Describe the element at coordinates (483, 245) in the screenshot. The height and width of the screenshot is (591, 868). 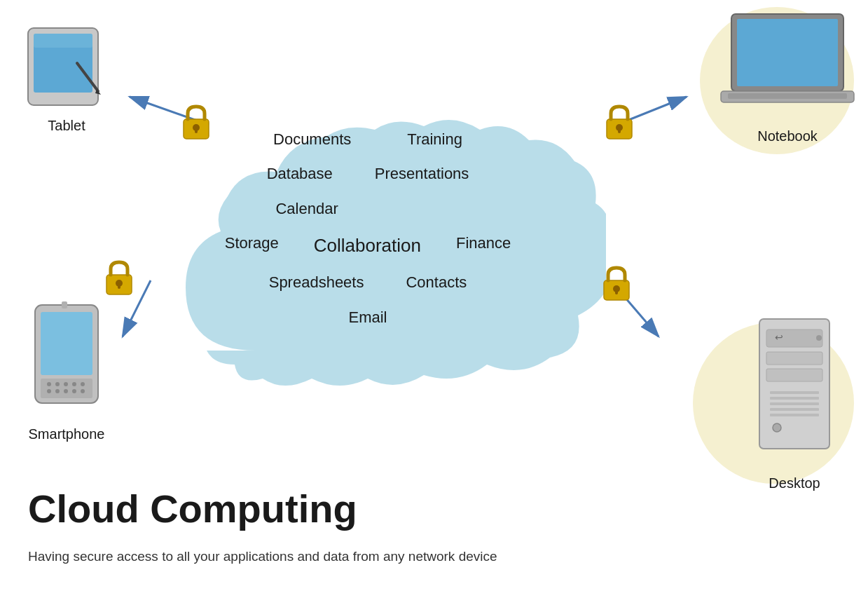
I see `word-finance: Finance` at that location.